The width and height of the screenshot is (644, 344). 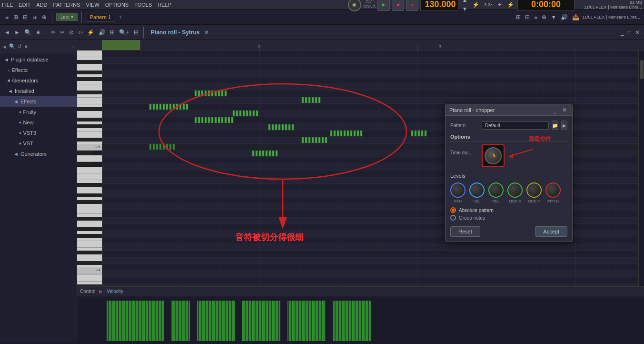 What do you see at coordinates (12, 47) in the screenshot?
I see `search-btn: 🔍` at bounding box center [12, 47].